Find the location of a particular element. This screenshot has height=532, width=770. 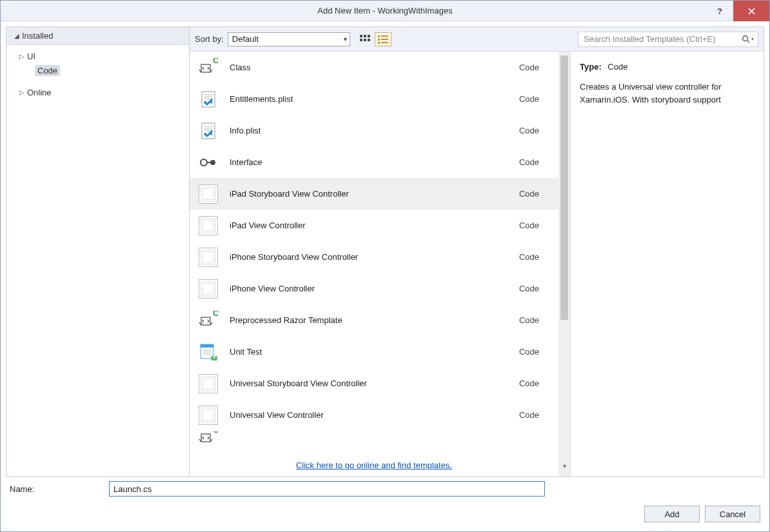

detail-type-value: Code is located at coordinates (618, 67).